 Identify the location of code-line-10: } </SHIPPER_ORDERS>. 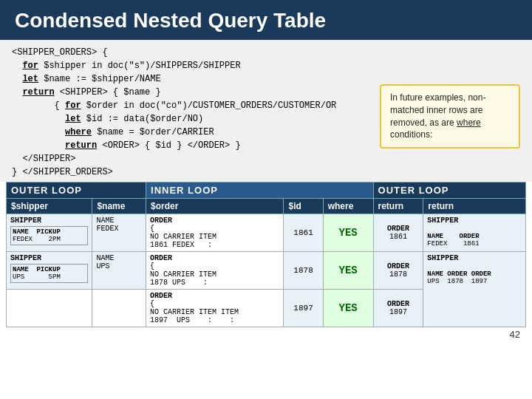
(266, 172).